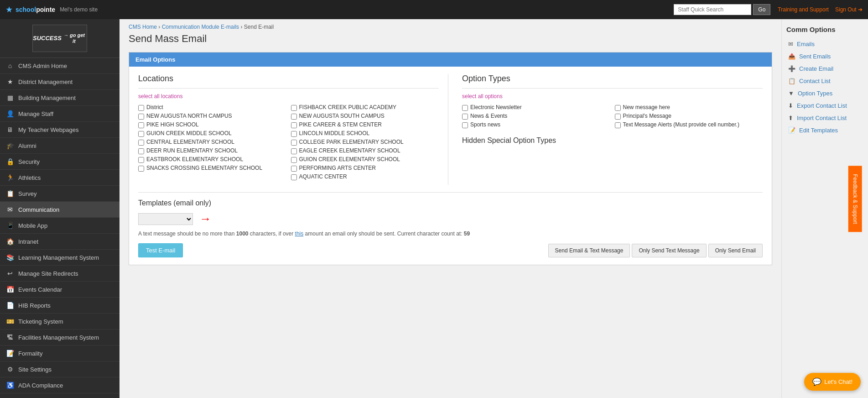 Image resolution: width=868 pixels, height=398 pixels. Describe the element at coordinates (10, 369) in the screenshot. I see `settings-icon: ⚙` at that location.